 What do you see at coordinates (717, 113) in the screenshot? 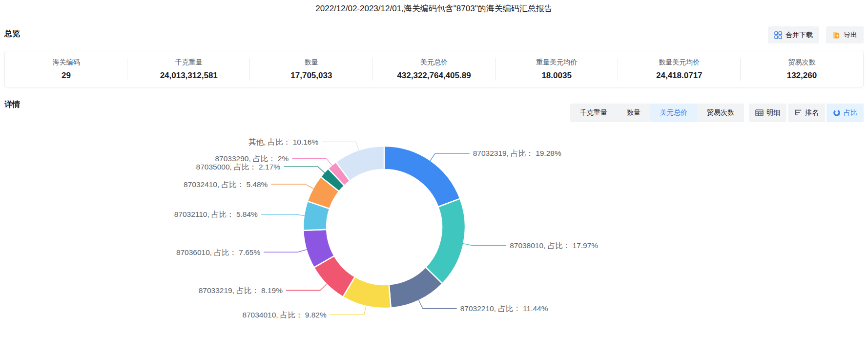
I see `detail-controls: 千克重量数量美元总价贸易次数 明细排名占比` at bounding box center [717, 113].